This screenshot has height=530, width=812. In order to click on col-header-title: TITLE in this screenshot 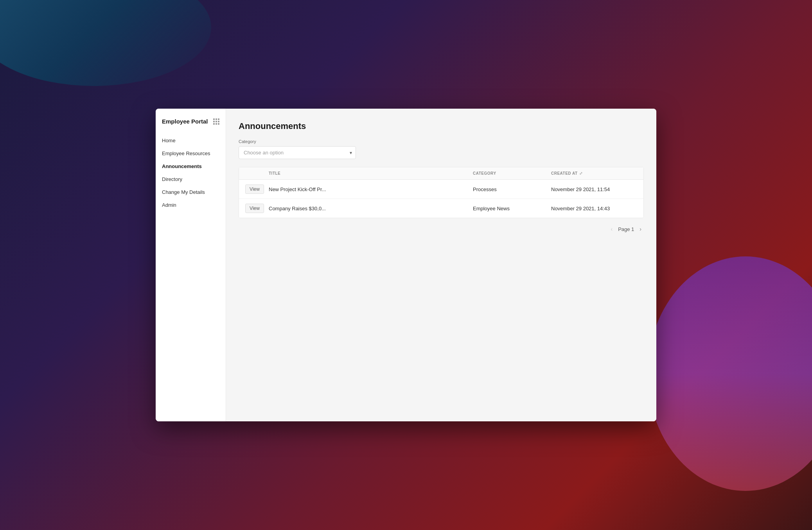, I will do `click(371, 174)`.